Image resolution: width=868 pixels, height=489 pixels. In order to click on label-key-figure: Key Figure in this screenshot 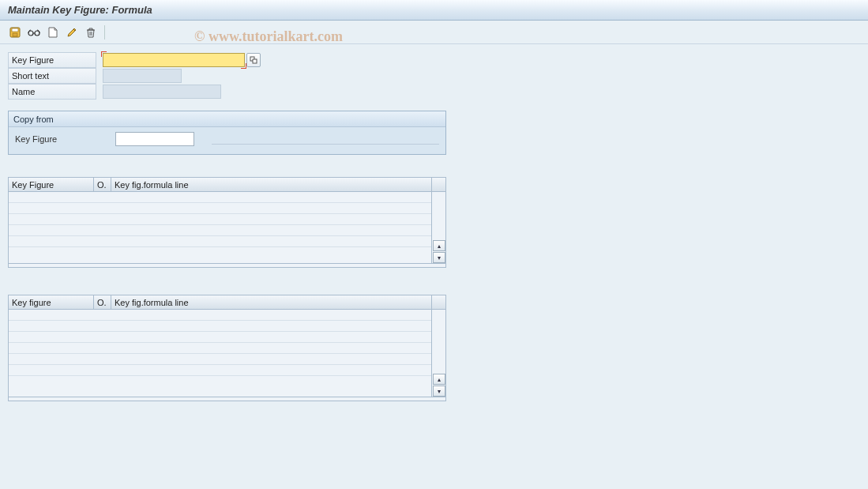, I will do `click(52, 60)`.